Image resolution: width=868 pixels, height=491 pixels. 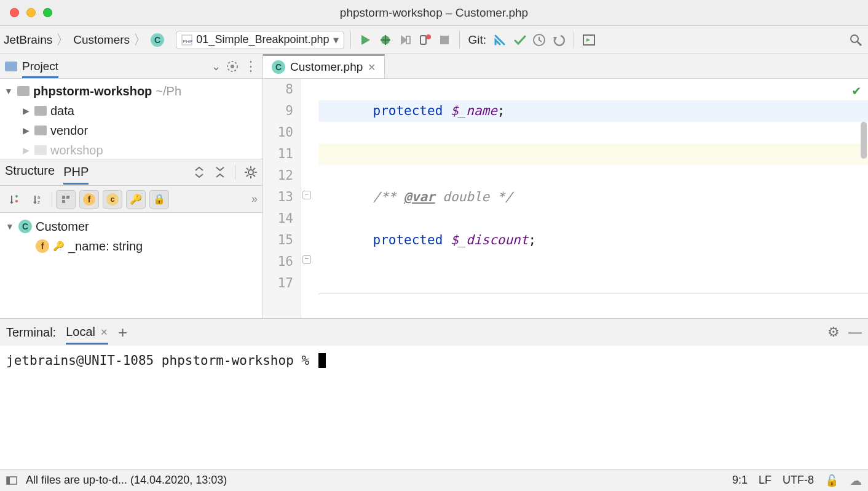 I want to click on tree-row: ▶ workshop, so click(x=132, y=150).